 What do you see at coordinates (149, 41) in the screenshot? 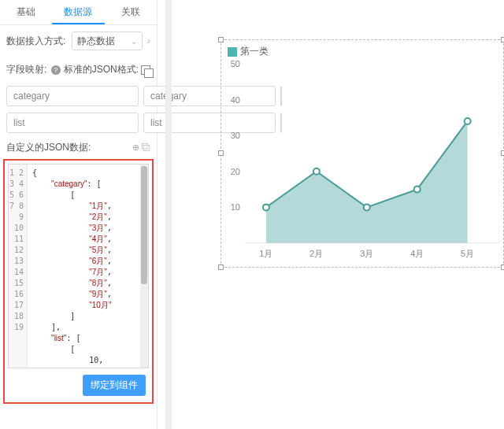
I see `chevron-right-icon: ›` at bounding box center [149, 41].